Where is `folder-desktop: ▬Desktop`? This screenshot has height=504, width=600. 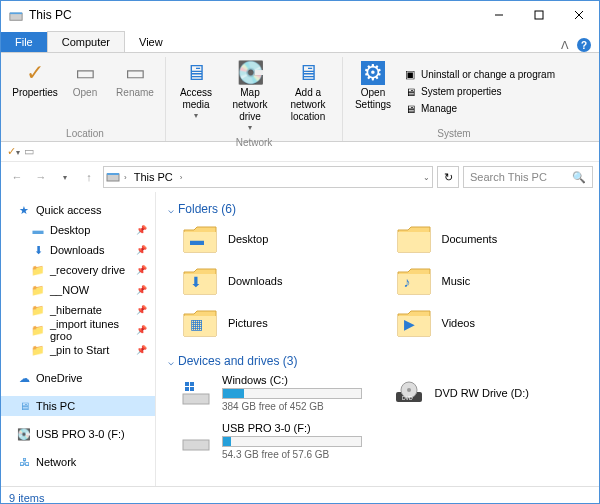
folder-desktop: ▬Desktop is located at coordinates (279, 239).